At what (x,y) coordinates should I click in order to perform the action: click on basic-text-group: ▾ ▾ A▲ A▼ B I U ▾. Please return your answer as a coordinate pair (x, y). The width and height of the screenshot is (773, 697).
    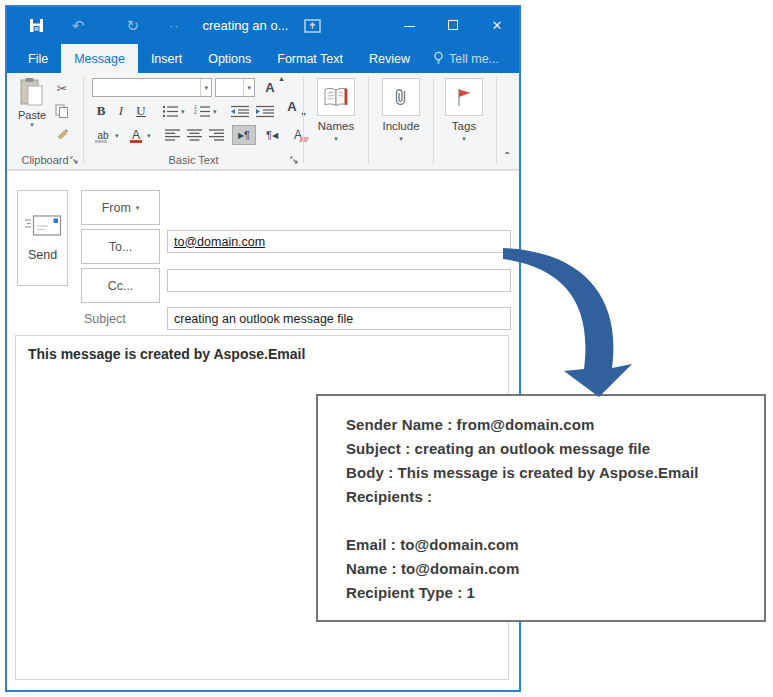
    Looking at the image, I should click on (194, 121).